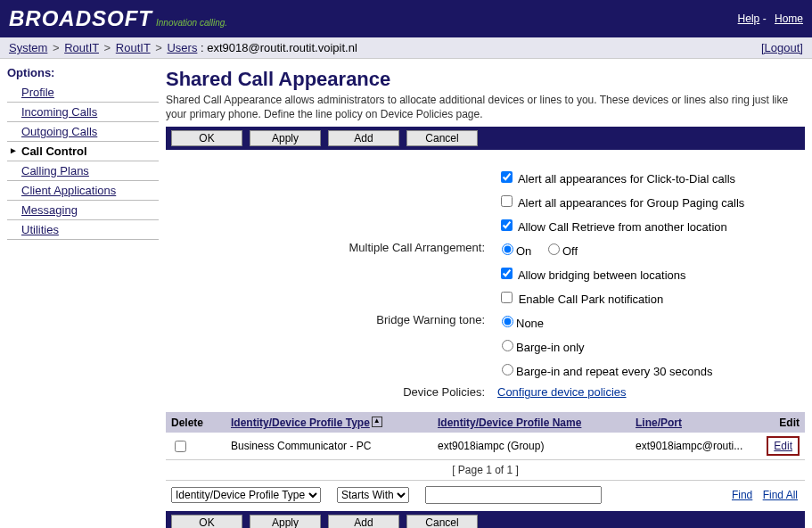 The width and height of the screenshot is (812, 528). I want to click on device-policies-label: Device Policies:, so click(329, 392).